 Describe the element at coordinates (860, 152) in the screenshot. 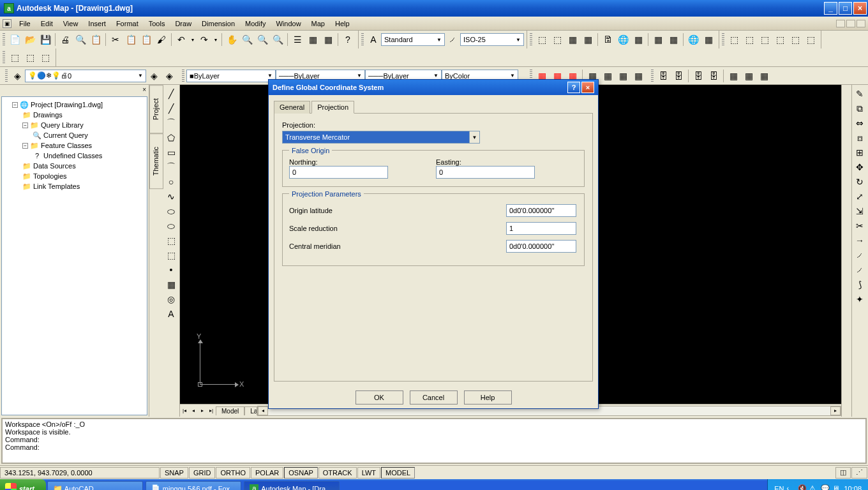

I see `array-icon: ⊞` at that location.